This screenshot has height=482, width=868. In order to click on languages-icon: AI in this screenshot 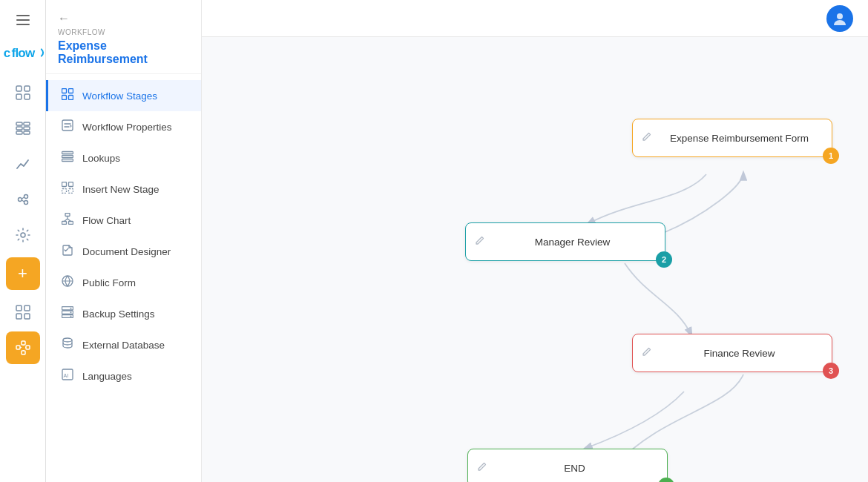, I will do `click(68, 376)`.